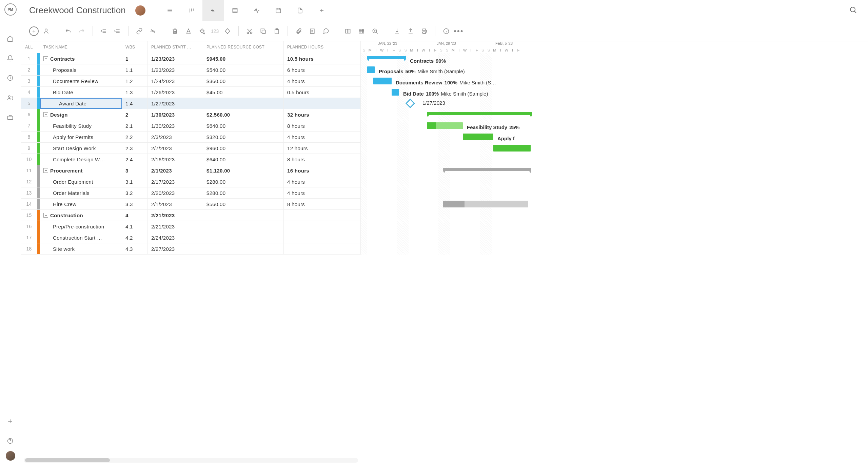 The height and width of the screenshot is (464, 868). Describe the element at coordinates (191, 59) in the screenshot. I see `table-row: 1−Contracts11/23/2023$945.0010.5 hours` at that location.